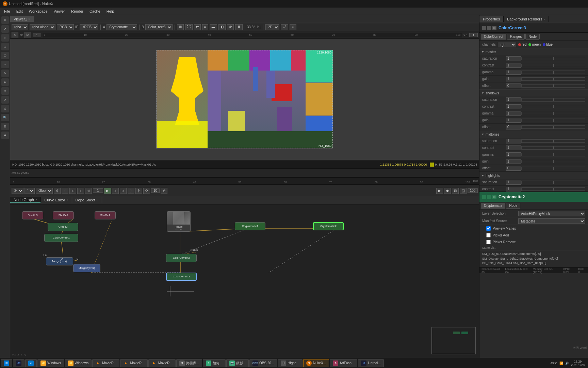 The image size is (588, 368). I want to click on loop-btn: ⟳, so click(147, 191).